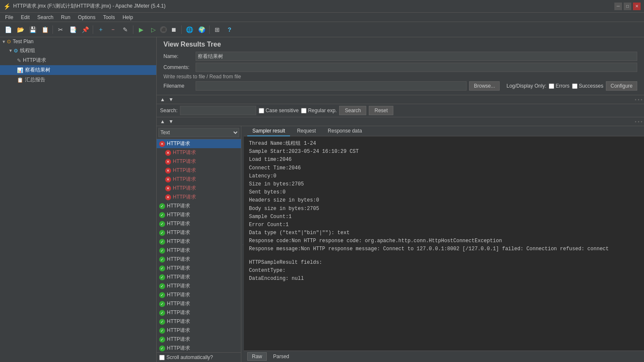  Describe the element at coordinates (281, 356) in the screenshot. I see `bottom-tab-parsed: Parsed` at that location.